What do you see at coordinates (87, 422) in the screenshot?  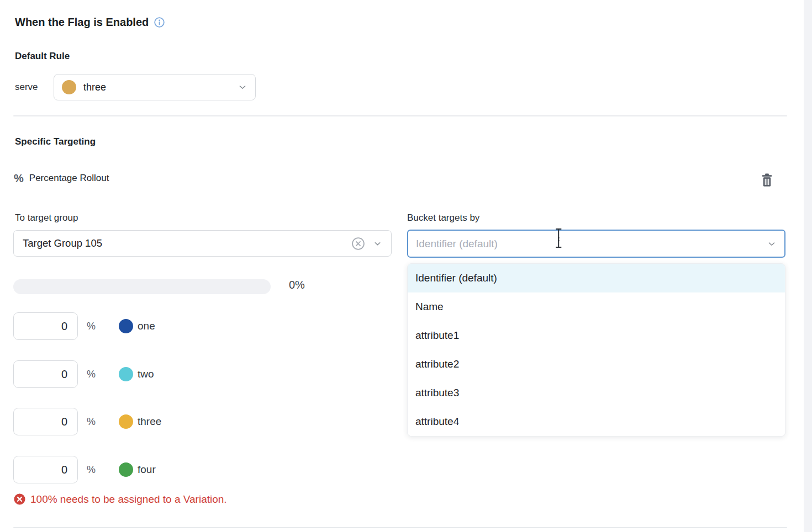 I see `variation-row-three: % three` at bounding box center [87, 422].